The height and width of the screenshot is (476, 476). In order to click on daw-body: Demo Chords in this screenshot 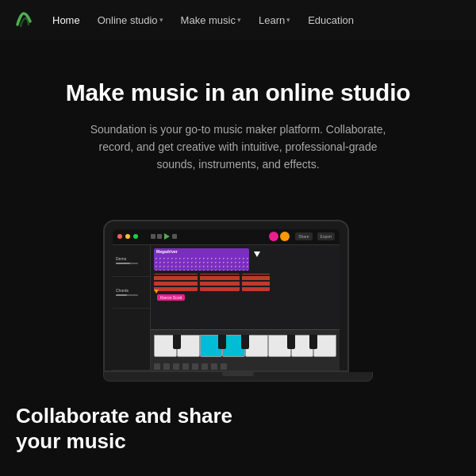, I will do `click(226, 308)`.